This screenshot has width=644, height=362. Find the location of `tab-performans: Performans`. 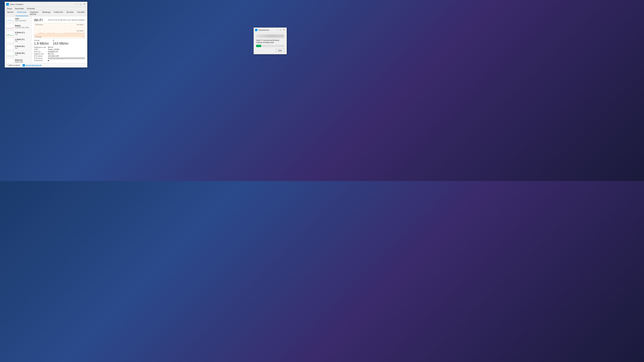

tab-performans: Performans is located at coordinates (22, 13).